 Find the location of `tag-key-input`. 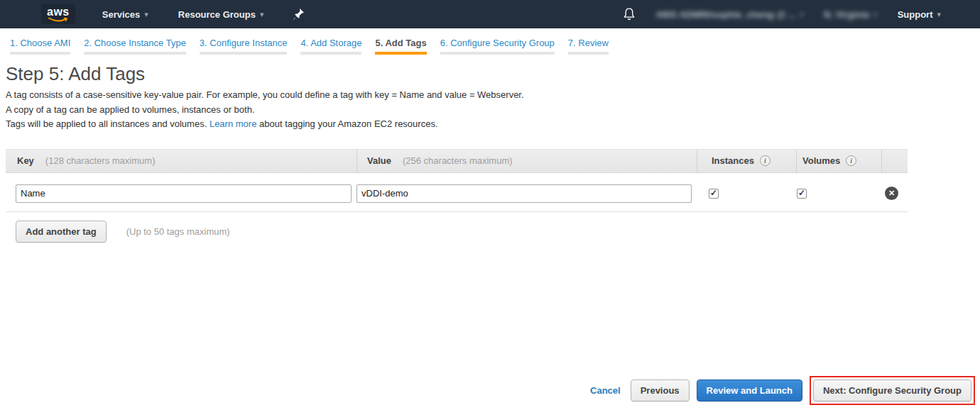

tag-key-input is located at coordinates (183, 194).